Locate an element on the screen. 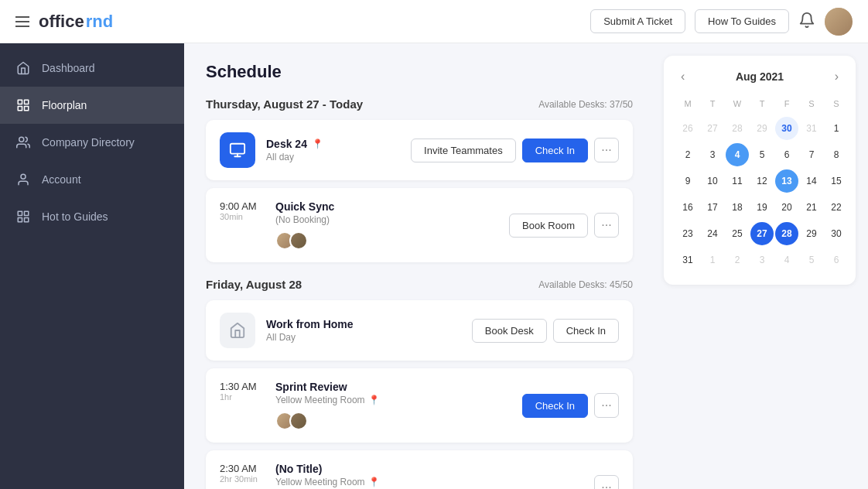  sidebar-item-hot-to-guides: Hot to Guides is located at coordinates (92, 217).